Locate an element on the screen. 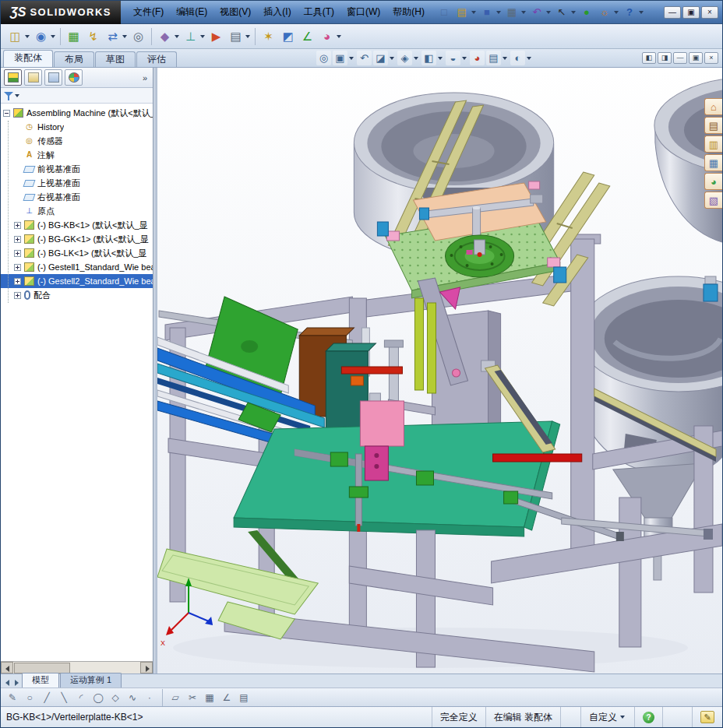  section-view-icon: ◪ is located at coordinates (380, 58).